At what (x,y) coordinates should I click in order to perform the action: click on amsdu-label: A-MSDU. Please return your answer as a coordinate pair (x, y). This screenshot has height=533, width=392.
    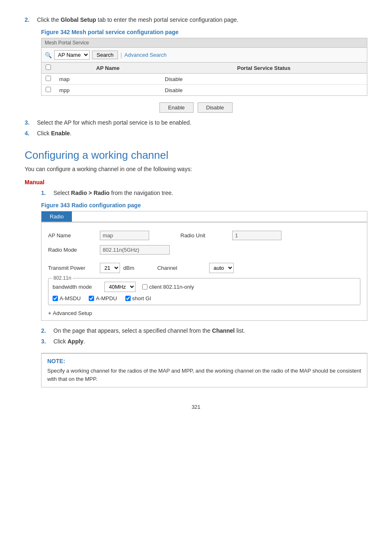
    Looking at the image, I should click on (70, 299).